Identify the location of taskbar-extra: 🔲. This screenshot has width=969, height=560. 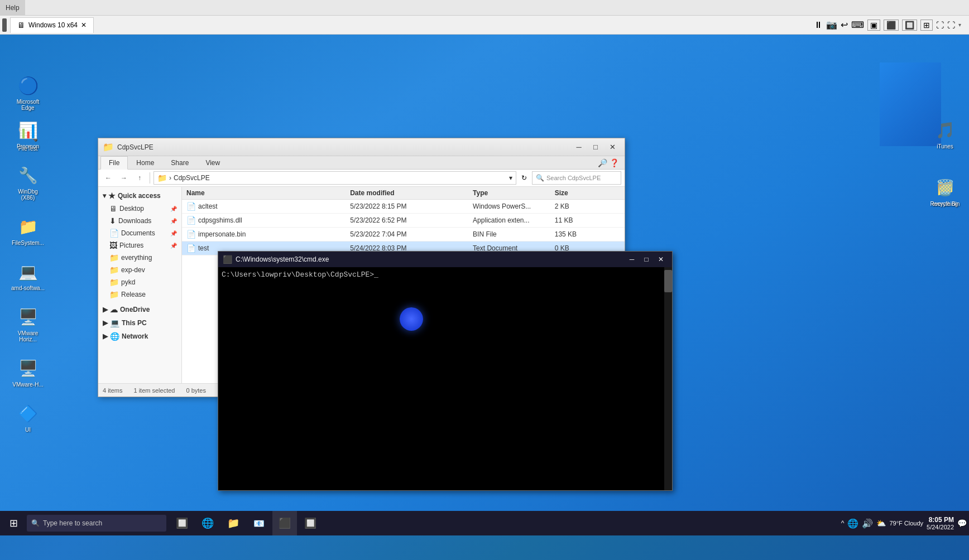
(310, 523).